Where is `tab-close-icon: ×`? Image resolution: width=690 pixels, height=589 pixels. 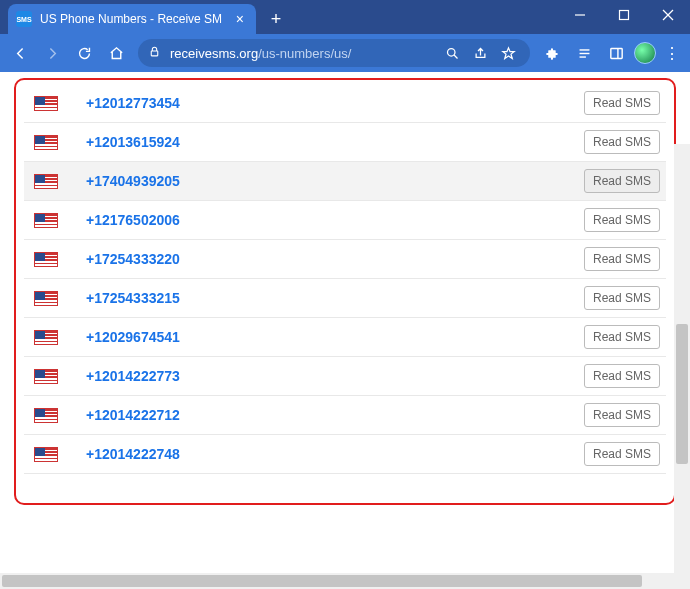 tab-close-icon: × is located at coordinates (240, 19).